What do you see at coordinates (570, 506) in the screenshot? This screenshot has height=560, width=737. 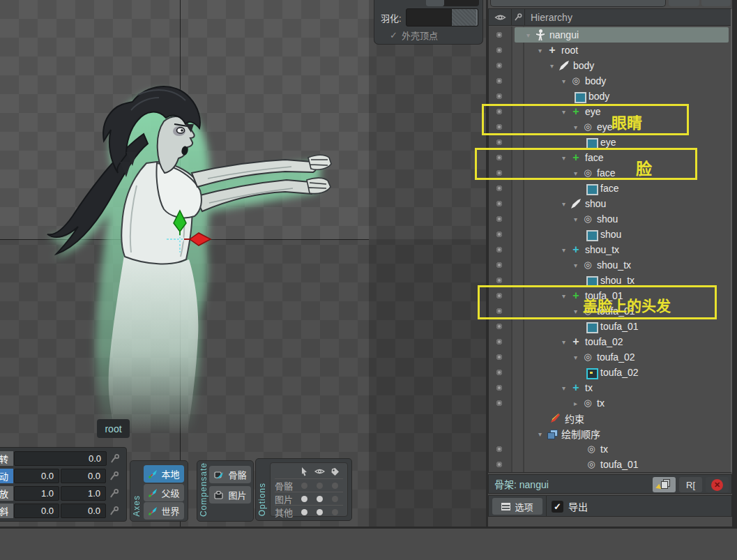 I see `export-checkbox: ✓ 导出` at bounding box center [570, 506].